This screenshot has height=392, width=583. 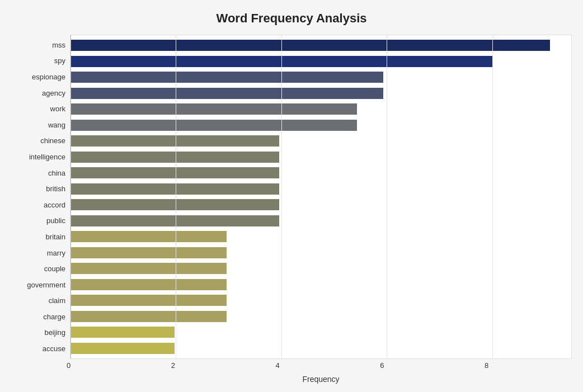 I want to click on y-label-claim: claim, so click(x=57, y=301).